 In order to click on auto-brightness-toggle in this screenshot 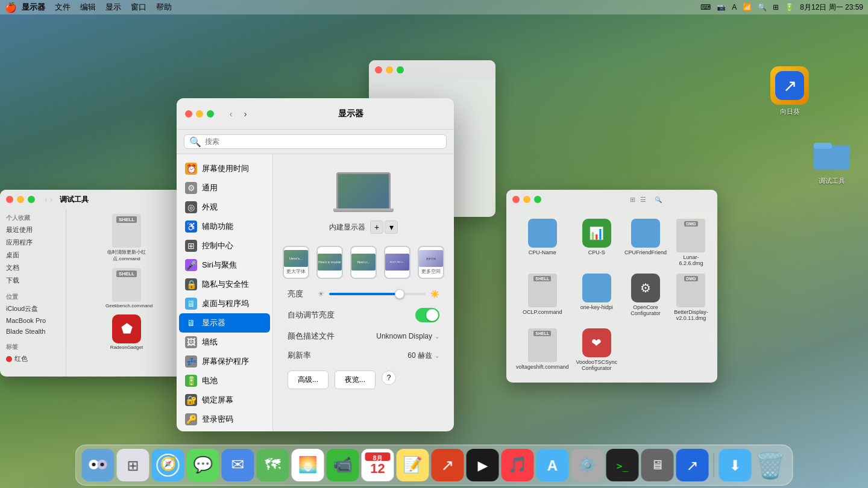, I will do `click(427, 315)`.